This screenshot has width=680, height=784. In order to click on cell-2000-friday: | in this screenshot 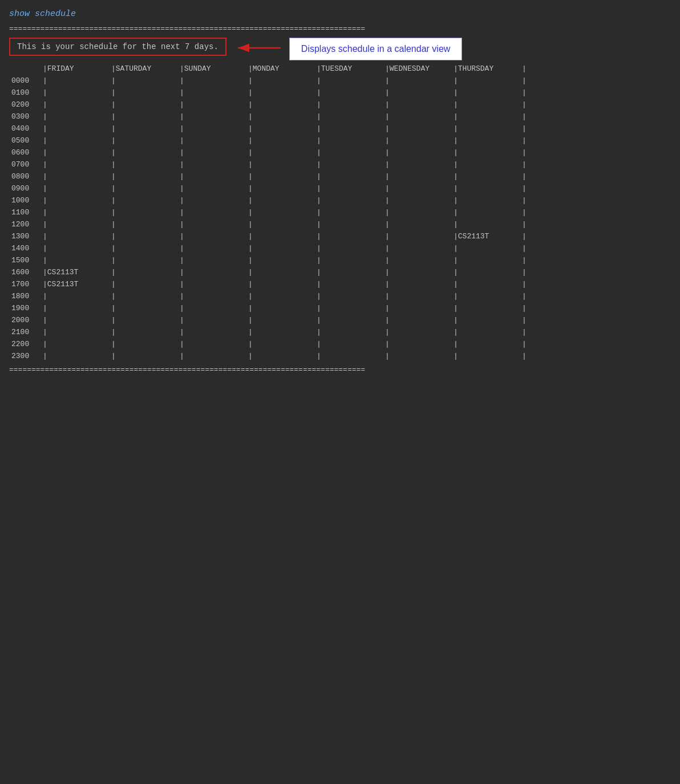, I will do `click(75, 320)`.